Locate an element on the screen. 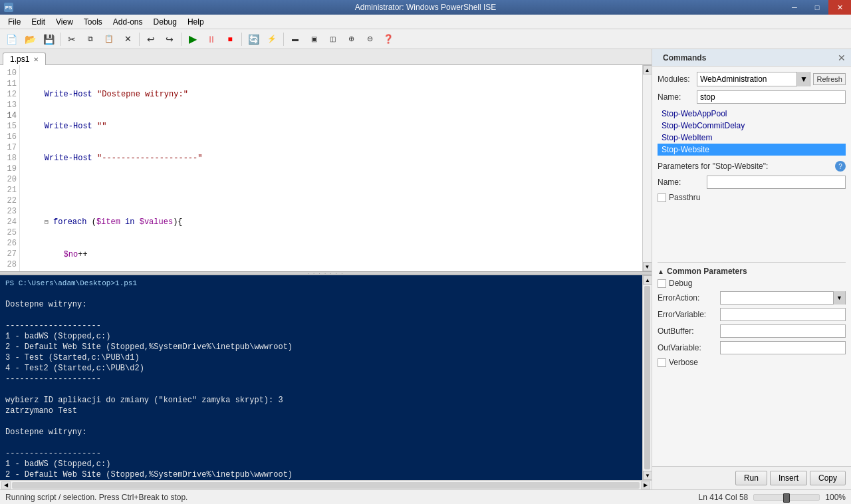 The width and height of the screenshot is (851, 504). param-name-input is located at coordinates (777, 182).